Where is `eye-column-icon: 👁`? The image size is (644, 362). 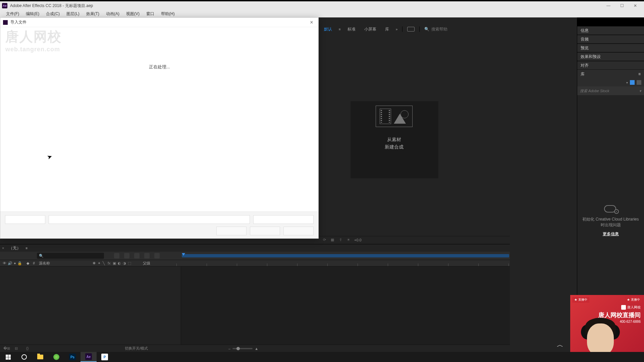
eye-column-icon: 👁 is located at coordinates (5, 263).